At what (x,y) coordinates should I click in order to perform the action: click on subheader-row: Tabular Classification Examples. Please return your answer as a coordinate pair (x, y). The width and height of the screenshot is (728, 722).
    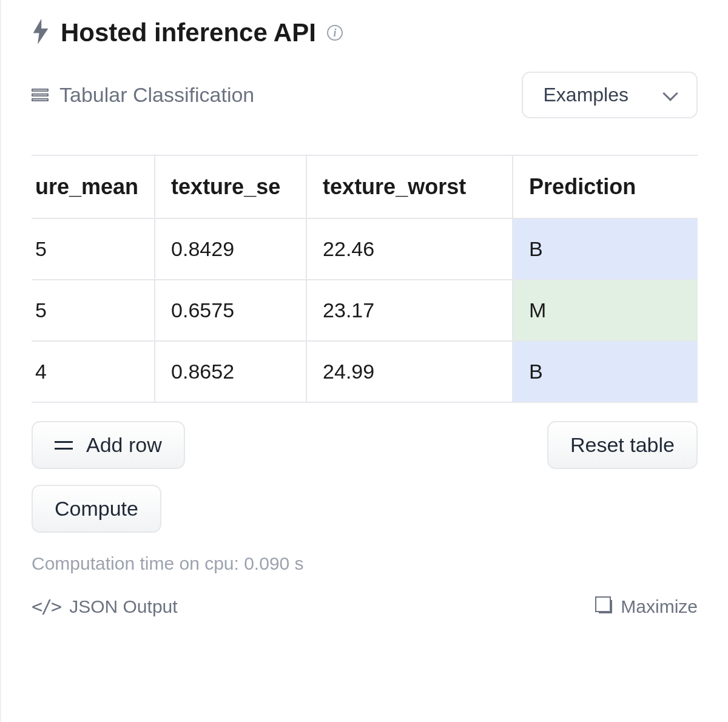
    Looking at the image, I should click on (365, 95).